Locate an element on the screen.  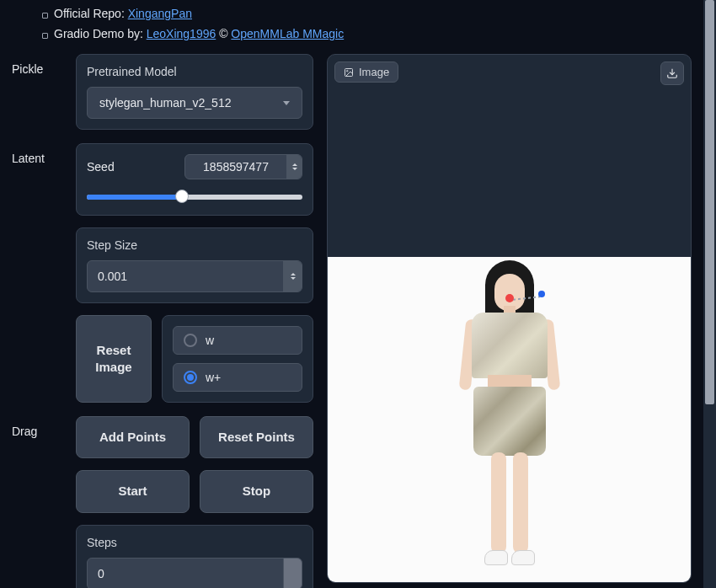
repo-link: XingangPan is located at coordinates (160, 13).